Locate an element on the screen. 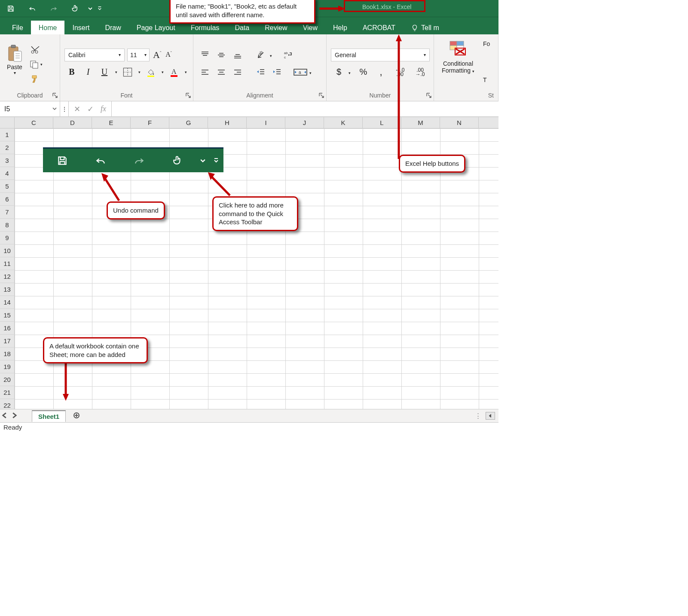 This screenshot has height=616, width=688. hscroll-left-icon is located at coordinates (490, 416).